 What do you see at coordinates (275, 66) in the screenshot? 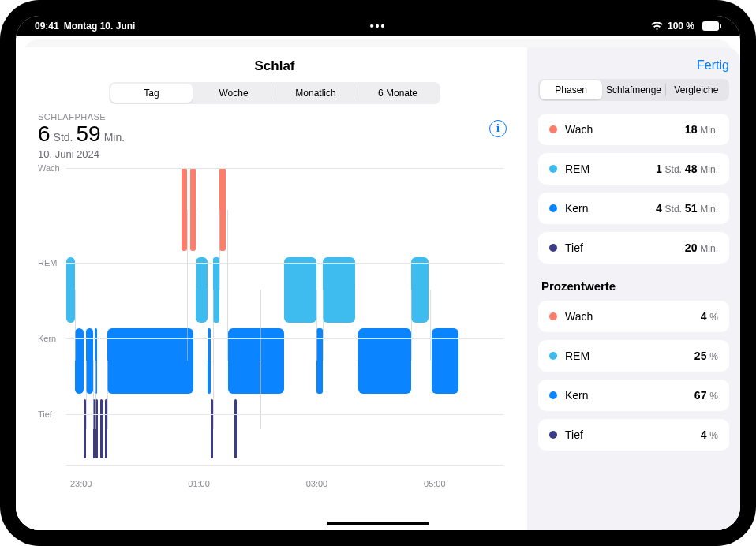
I see `page-title: Schlaf` at bounding box center [275, 66].